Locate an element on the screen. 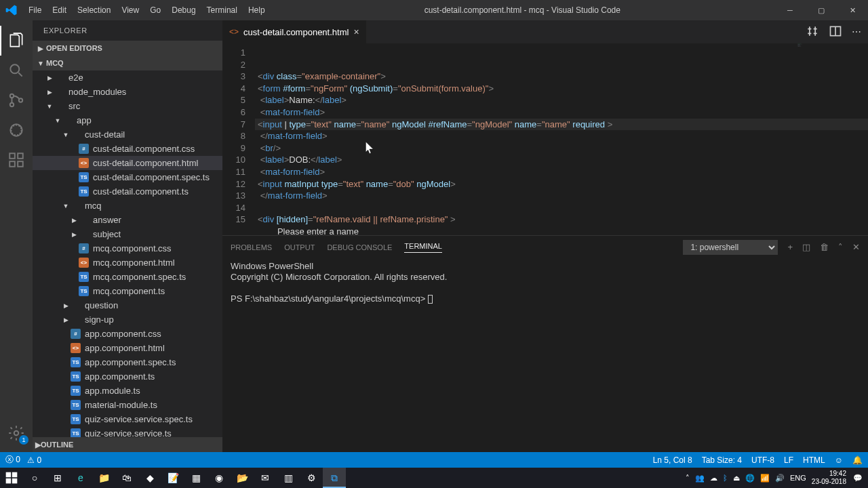 This screenshot has width=868, height=488. edge-icon: e is located at coordinates (81, 478).